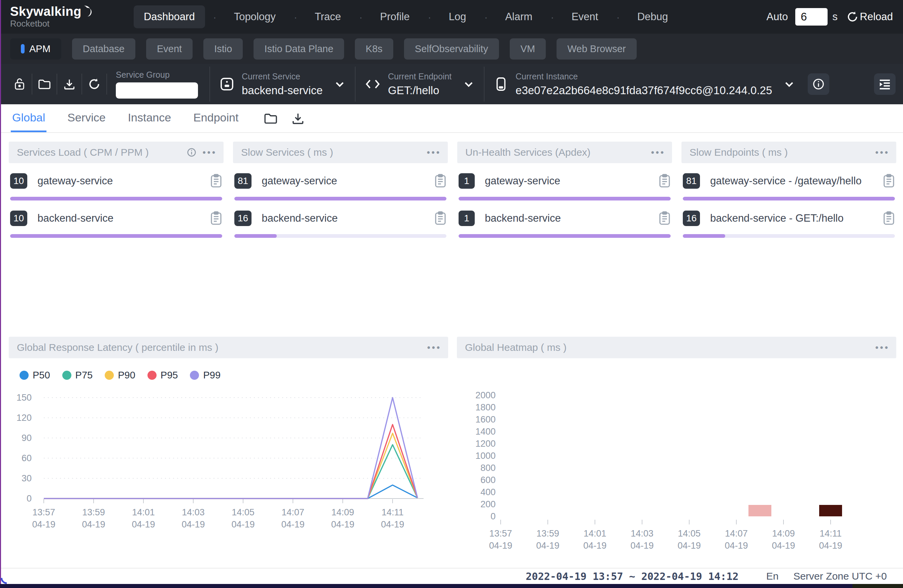  I want to click on svg-text: 1400, so click(486, 431).